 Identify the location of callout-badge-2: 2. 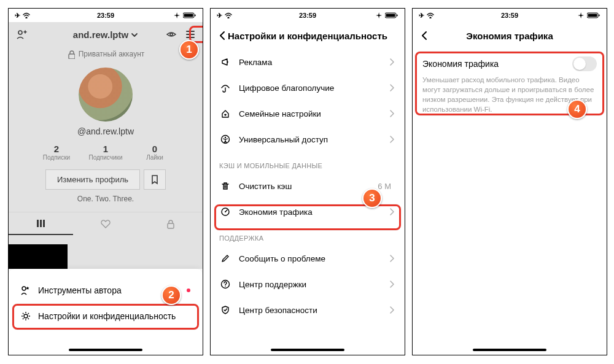
(171, 295).